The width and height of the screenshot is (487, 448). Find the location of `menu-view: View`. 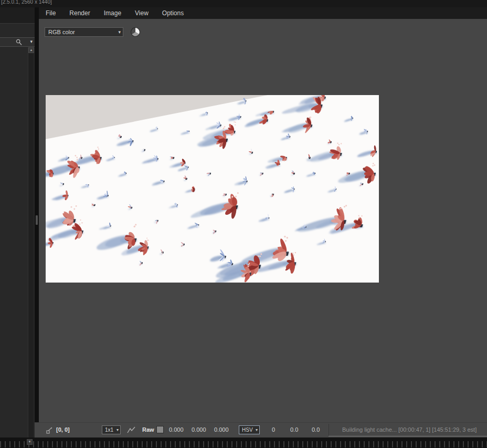

menu-view: View is located at coordinates (142, 13).